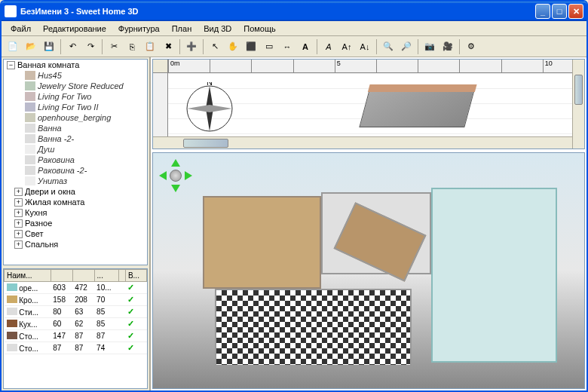 This screenshot has width=588, height=392. I want to click on menu-furniture: Фурнитура, so click(139, 29).